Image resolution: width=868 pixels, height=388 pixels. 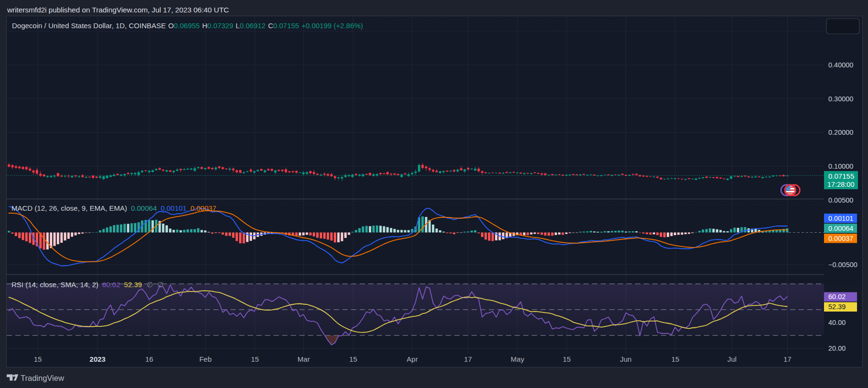 I want to click on svg-text: Apr, so click(x=412, y=359).